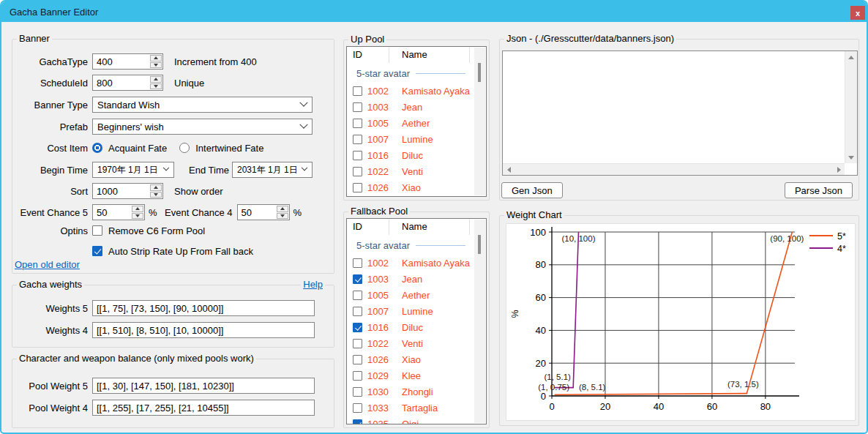  I want to click on titlebar: Gacha Banner Editor x, so click(434, 12).